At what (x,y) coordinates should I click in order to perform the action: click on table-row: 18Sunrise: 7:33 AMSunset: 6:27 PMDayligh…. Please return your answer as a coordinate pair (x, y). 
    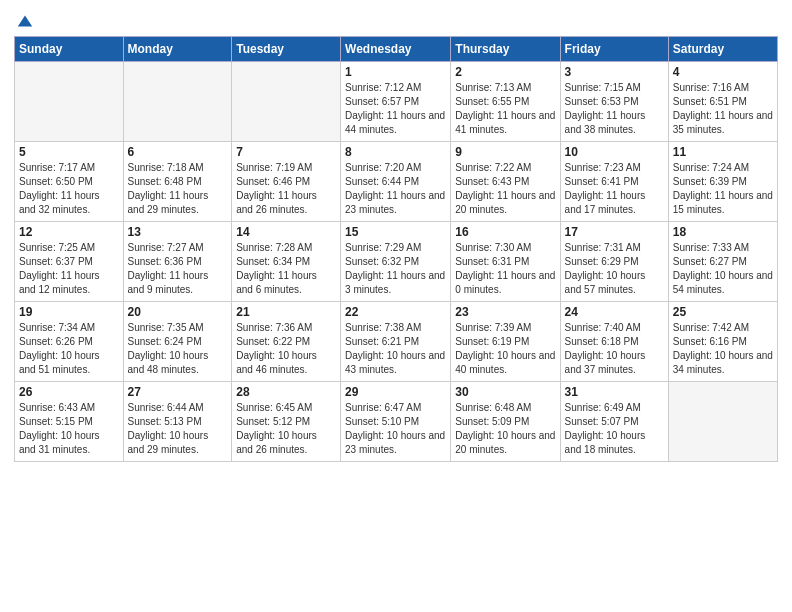
    Looking at the image, I should click on (722, 262).